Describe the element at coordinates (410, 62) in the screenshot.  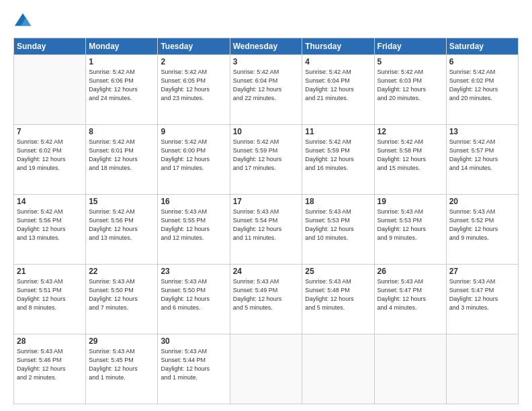
I see `day-number: 5` at that location.